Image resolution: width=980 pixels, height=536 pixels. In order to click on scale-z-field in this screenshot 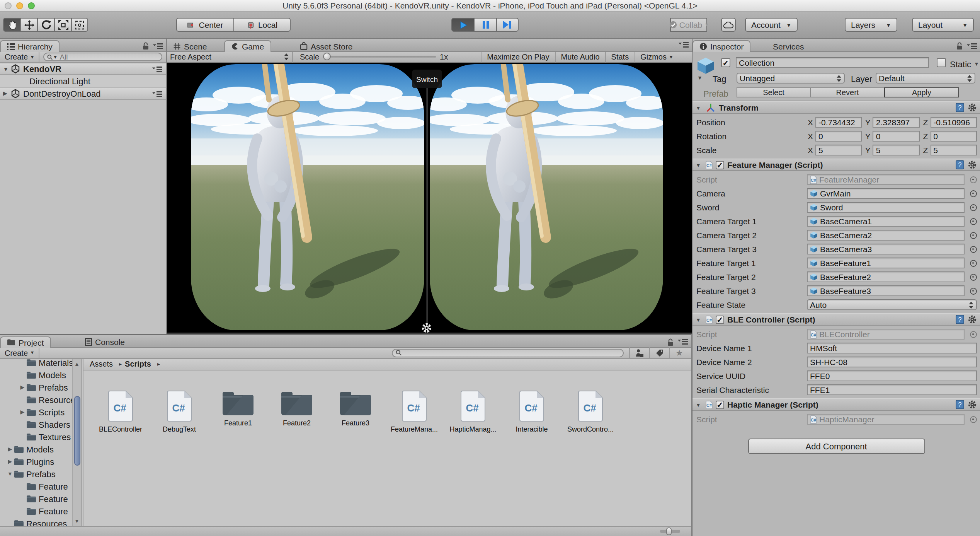, I will do `click(954, 150)`.